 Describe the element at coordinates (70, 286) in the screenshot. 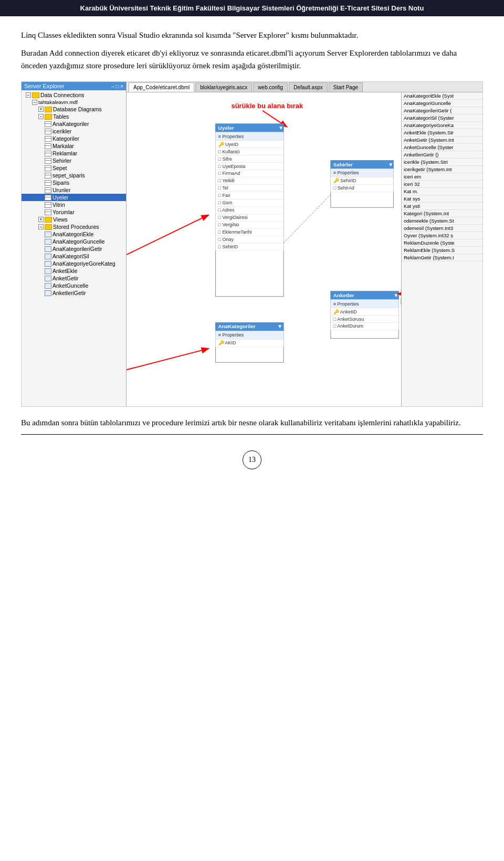

I see `tree-sp-item-label: AnketGuncelle` at that location.